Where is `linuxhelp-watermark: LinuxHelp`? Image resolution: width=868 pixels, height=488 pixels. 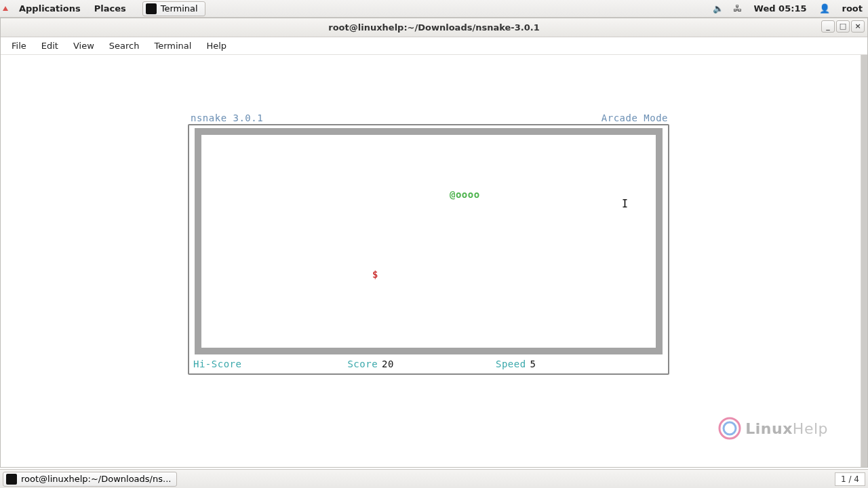 linuxhelp-watermark: LinuxHelp is located at coordinates (773, 428).